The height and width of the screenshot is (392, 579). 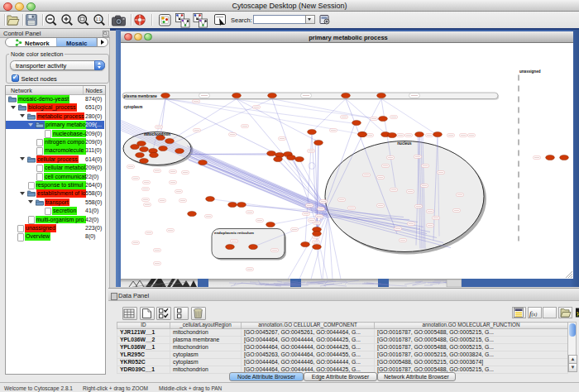 I want to click on svg-text: unassigned, so click(x=530, y=71).